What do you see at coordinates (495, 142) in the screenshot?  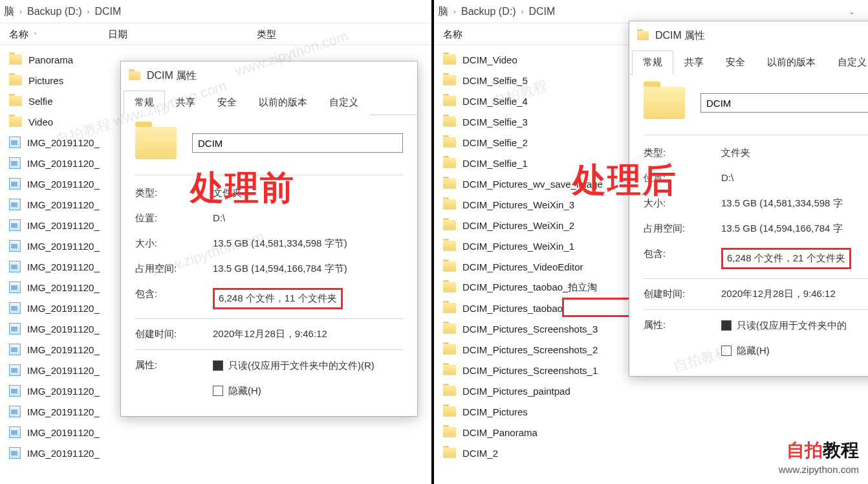 I see `file-name: DCIM_Selfie_2` at bounding box center [495, 142].